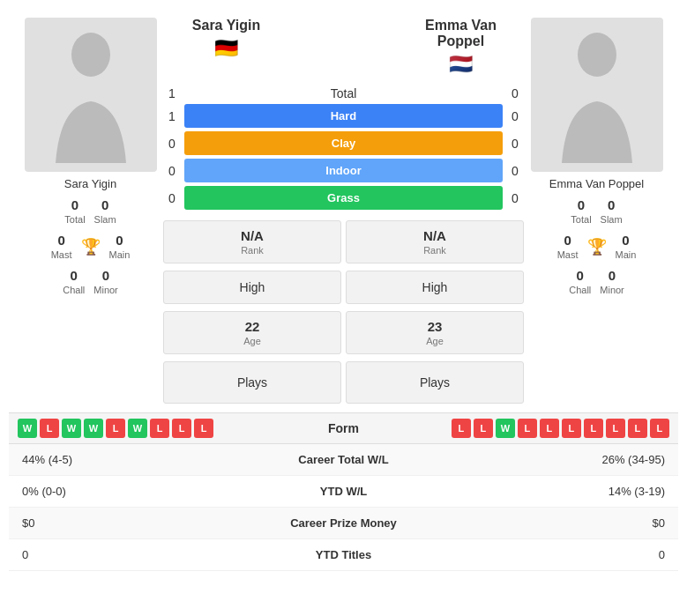 Image resolution: width=687 pixels, height=616 pixels. What do you see at coordinates (90, 212) in the screenshot?
I see `left-stats-row-1: 0 Total 0 Slam` at bounding box center [90, 212].